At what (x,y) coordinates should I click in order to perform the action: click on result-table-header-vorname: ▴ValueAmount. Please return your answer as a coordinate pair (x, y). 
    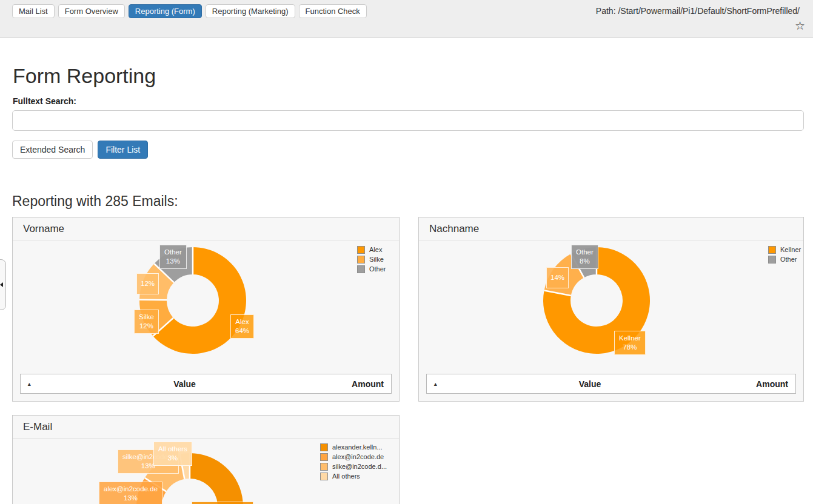
    Looking at the image, I should click on (206, 384).